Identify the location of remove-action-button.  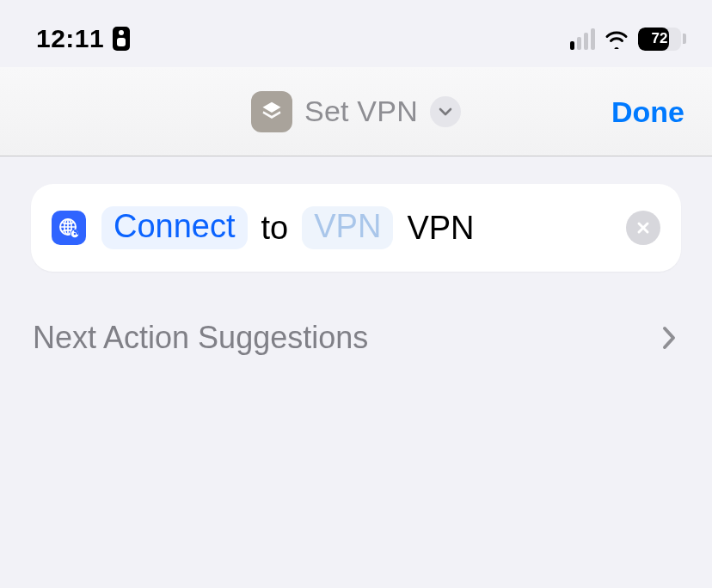
(643, 228).